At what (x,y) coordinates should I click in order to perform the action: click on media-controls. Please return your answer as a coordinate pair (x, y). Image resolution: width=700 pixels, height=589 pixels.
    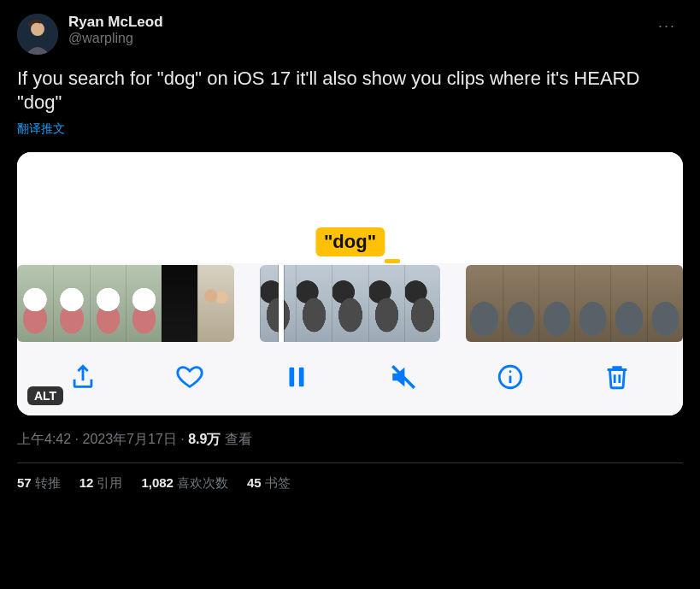
    Looking at the image, I should click on (350, 381).